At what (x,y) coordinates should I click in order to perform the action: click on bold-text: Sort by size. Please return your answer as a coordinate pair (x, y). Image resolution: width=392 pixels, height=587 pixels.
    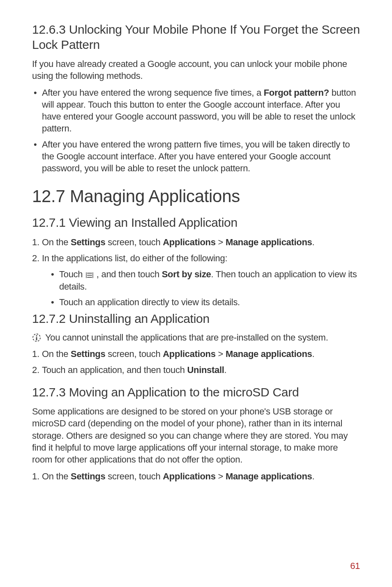
    Looking at the image, I should click on (187, 274).